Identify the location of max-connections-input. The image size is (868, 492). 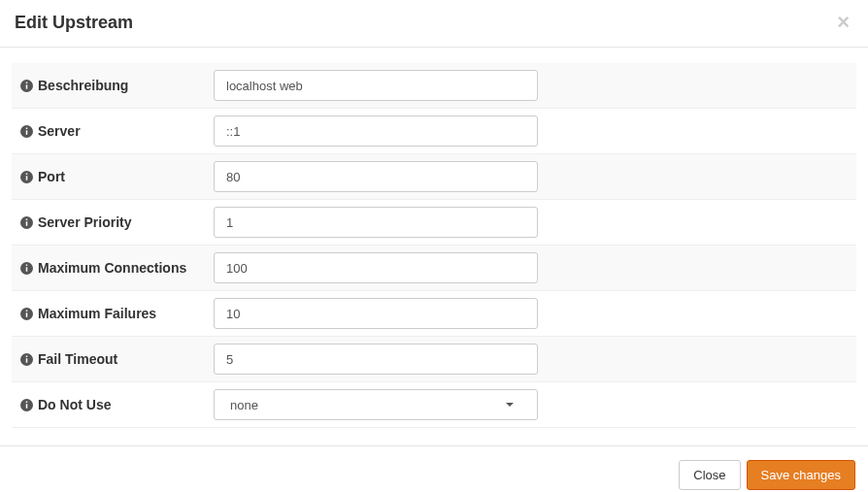
(376, 268).